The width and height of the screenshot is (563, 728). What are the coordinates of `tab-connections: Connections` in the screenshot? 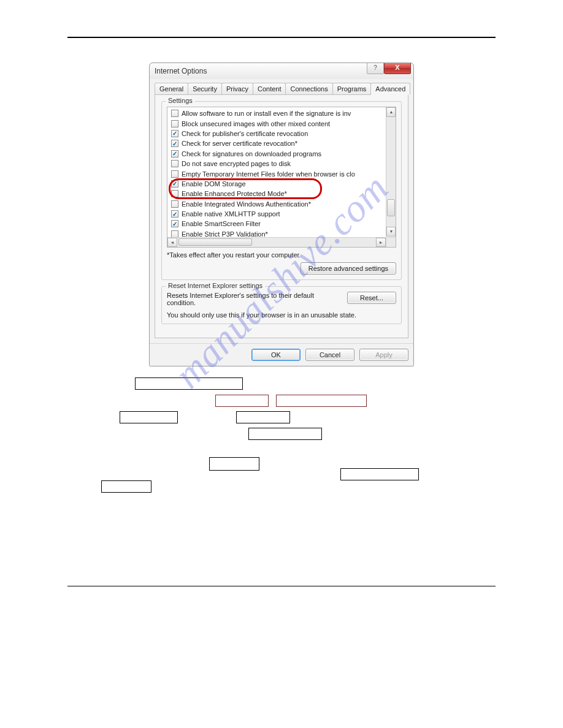 It's located at (309, 88).